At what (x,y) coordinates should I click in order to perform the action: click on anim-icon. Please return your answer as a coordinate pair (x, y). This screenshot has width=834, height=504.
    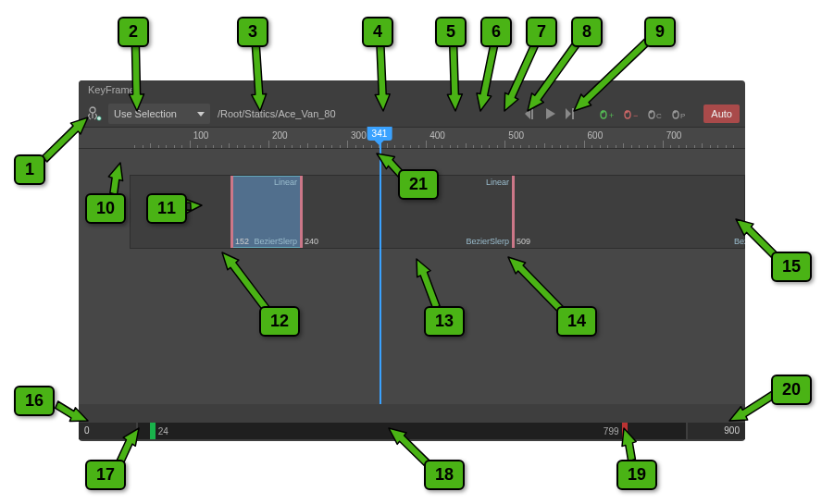
    Looking at the image, I should click on (94, 114).